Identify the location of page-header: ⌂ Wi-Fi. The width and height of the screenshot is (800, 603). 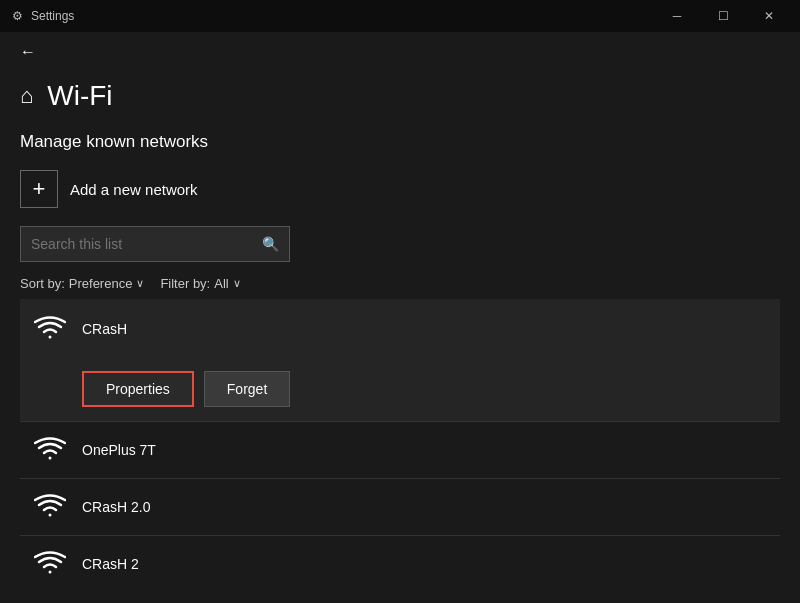
(400, 102).